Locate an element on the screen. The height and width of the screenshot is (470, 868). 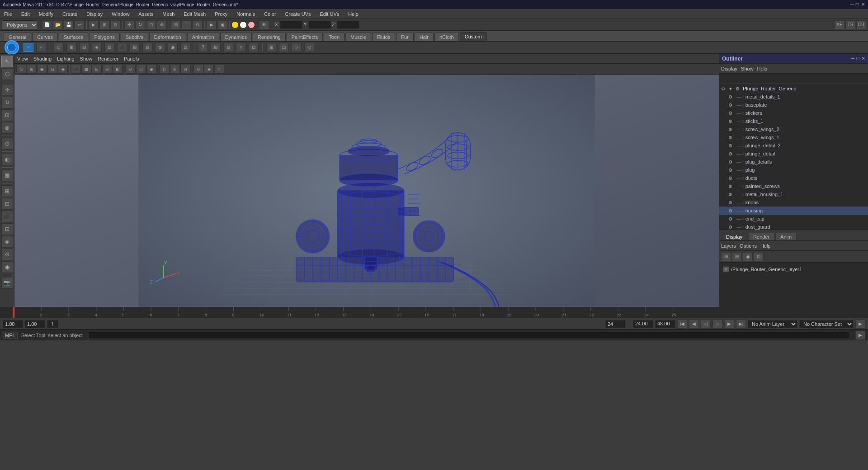
vp-icon5: ◈ is located at coordinates (63, 69).